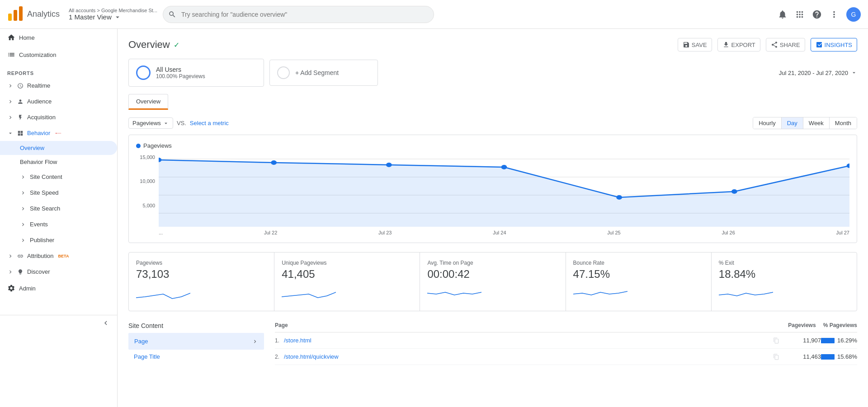  Describe the element at coordinates (638, 274) in the screenshot. I see `stat-value: 47.15%` at that location.